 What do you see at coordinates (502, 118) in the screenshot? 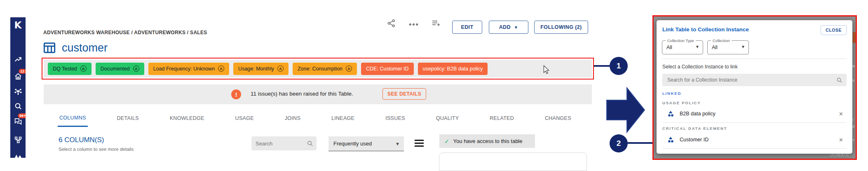
I see `tab-related: RELATED` at bounding box center [502, 118].